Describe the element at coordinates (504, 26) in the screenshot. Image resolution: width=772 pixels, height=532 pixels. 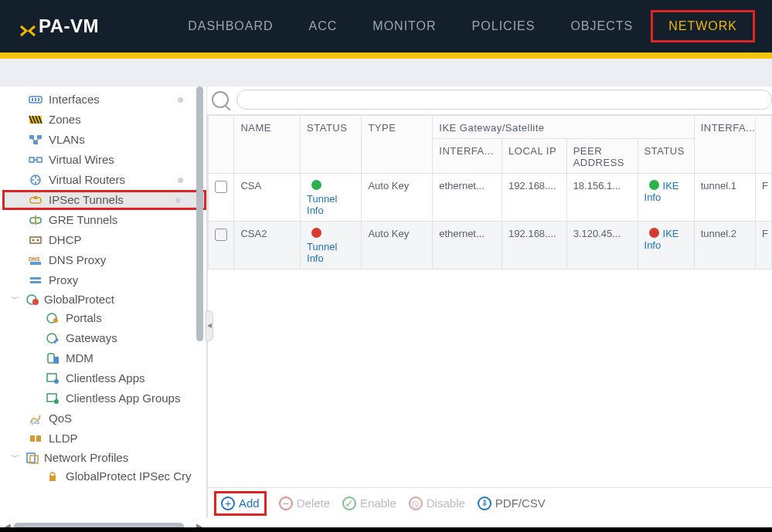
I see `nav-policies: POLICIES` at that location.